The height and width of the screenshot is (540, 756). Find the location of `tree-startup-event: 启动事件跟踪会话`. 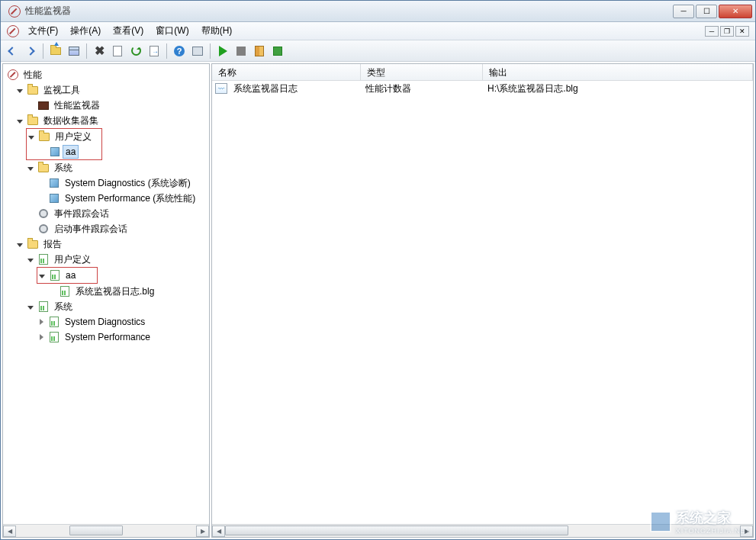

tree-startup-event: 启动事件跟踪会话 is located at coordinates (106, 229).